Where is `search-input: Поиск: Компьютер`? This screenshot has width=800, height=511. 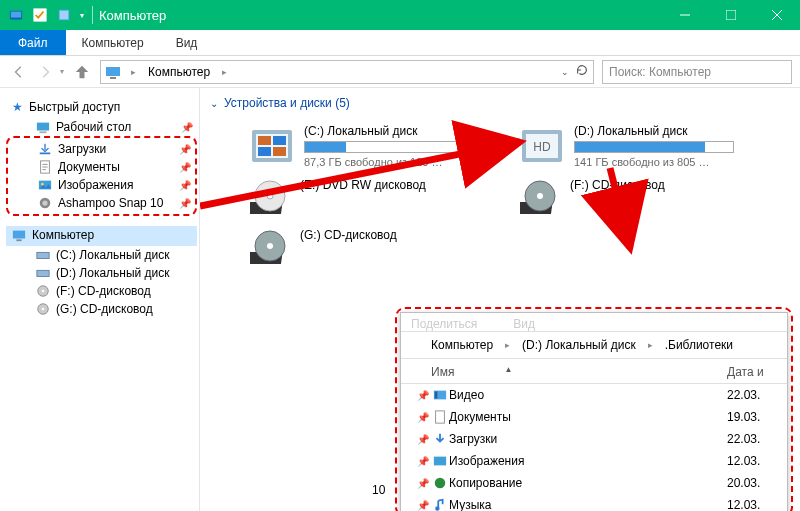
search-input: Поиск: Компьютер is located at coordinates (697, 72).